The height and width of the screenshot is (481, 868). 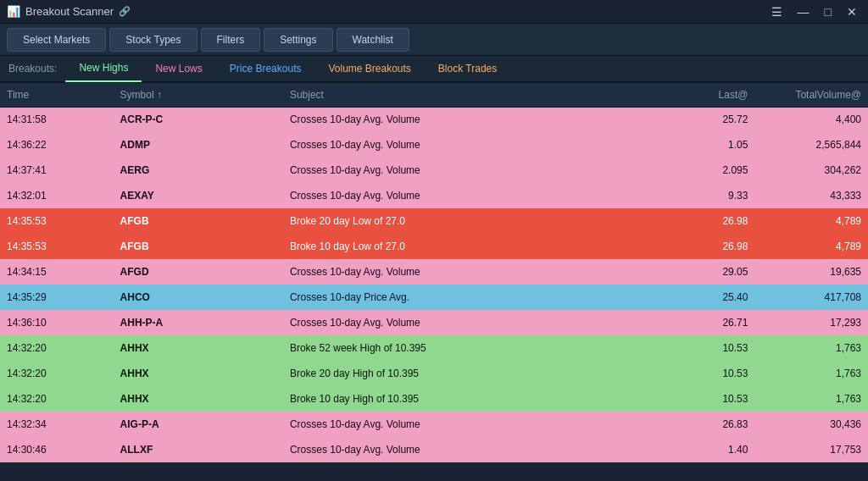 I want to click on table-row: 14:35:53AFGBBroke 10 day Low of 27.026.9…, so click(x=434, y=246).